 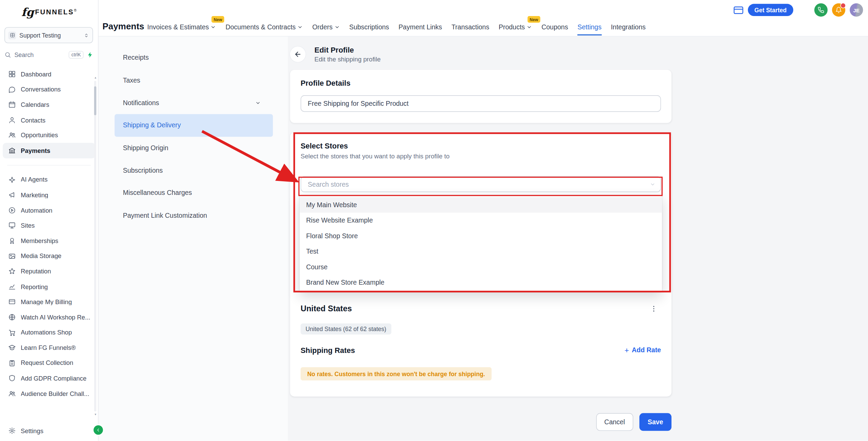 I want to click on sidebar-item-conversations: Conversations, so click(x=49, y=89).